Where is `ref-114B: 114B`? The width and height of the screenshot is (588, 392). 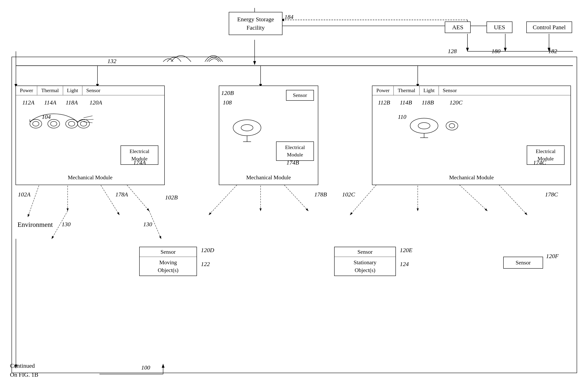 ref-114B: 114B is located at coordinates (406, 102).